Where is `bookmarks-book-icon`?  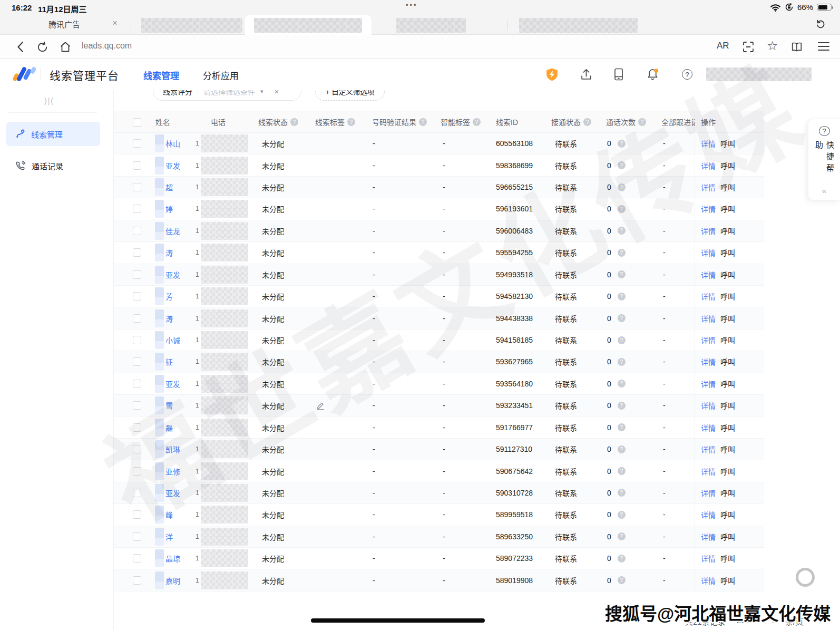
bookmarks-book-icon is located at coordinates (797, 47).